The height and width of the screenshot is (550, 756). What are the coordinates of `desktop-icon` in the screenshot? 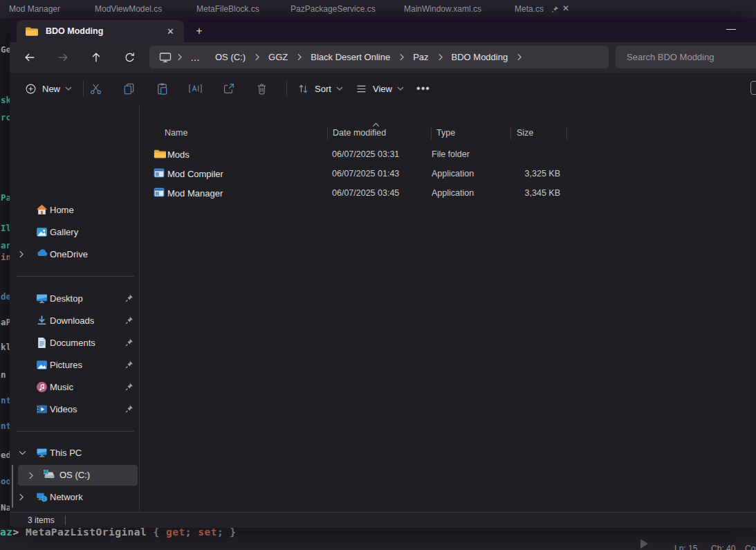 It's located at (42, 299).